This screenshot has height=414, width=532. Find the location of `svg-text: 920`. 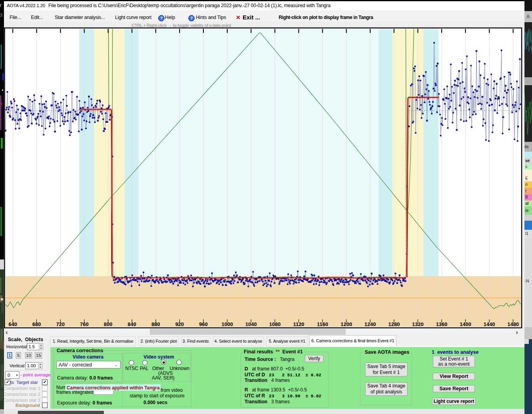

svg-text: 920 is located at coordinates (180, 324).